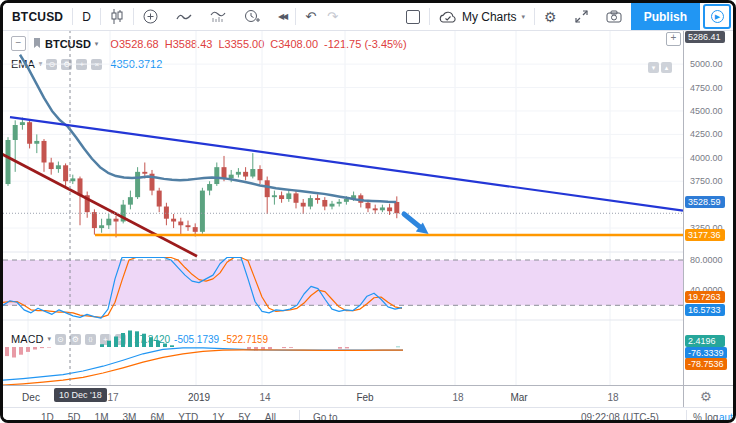 The image size is (736, 423). I want to click on goto-button: Go to, so click(325, 416).